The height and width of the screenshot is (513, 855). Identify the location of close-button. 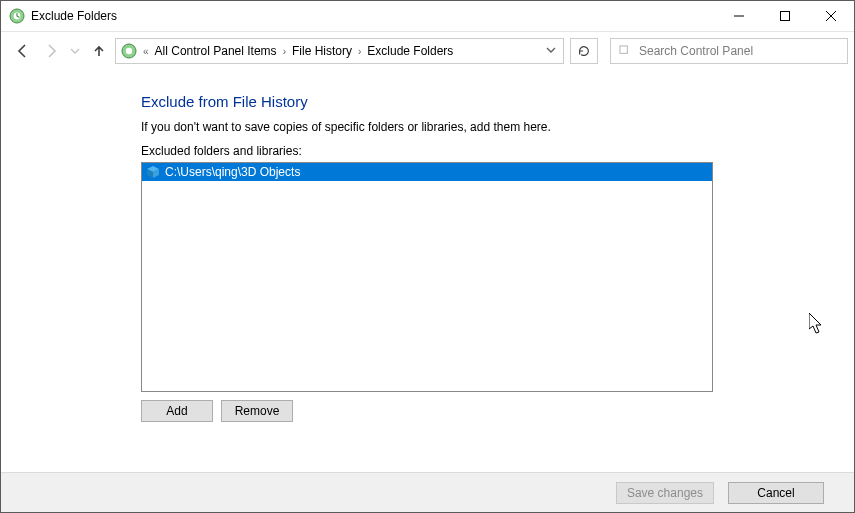
(831, 16).